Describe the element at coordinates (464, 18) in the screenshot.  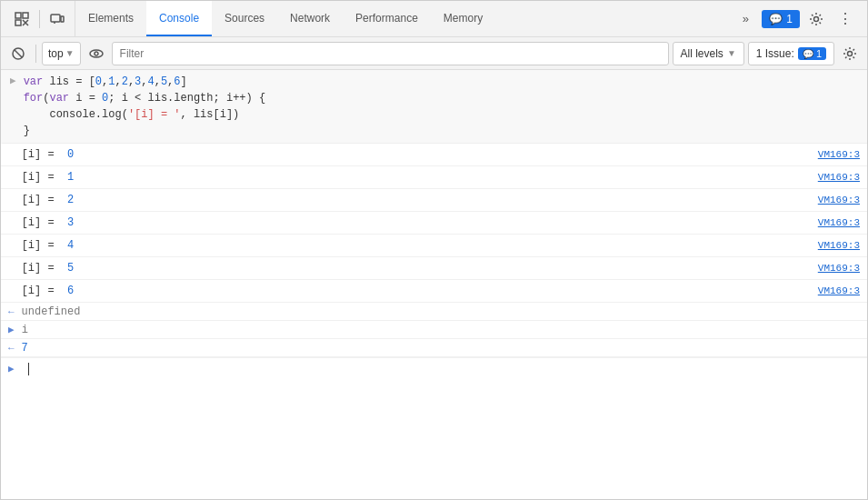
I see `tab-memory: Memory` at that location.